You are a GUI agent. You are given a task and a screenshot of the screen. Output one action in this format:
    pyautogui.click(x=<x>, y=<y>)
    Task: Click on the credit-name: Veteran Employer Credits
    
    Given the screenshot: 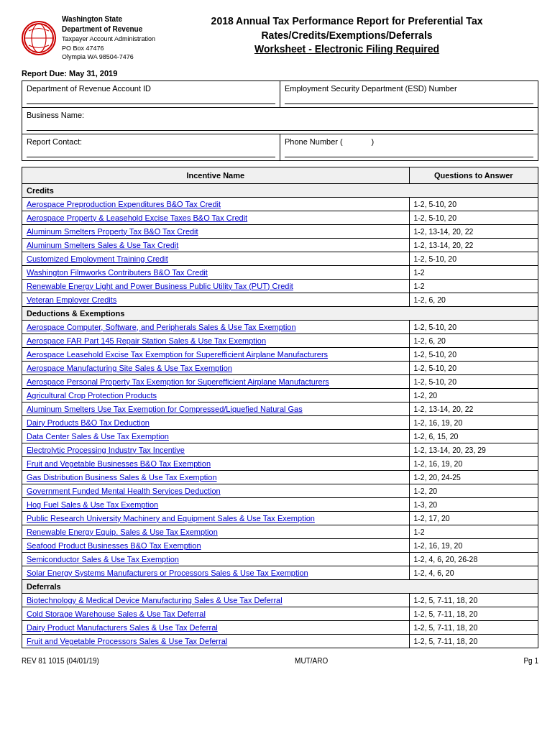 What is the action you would take?
    pyautogui.click(x=216, y=299)
    